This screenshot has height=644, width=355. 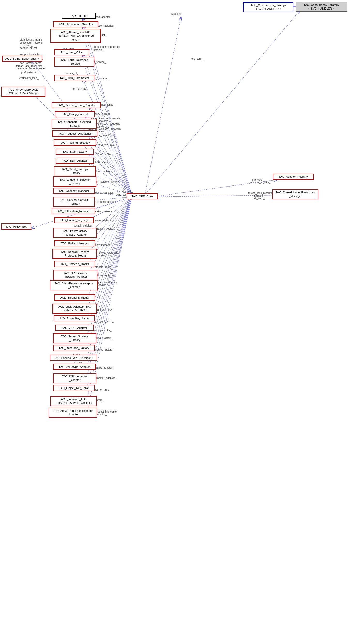 What do you see at coordinates (75, 378) in the screenshot?
I see `node-tao-icrinterceptor-adapter: TAO_ICRInterceptor _Adapter` at bounding box center [75, 378].